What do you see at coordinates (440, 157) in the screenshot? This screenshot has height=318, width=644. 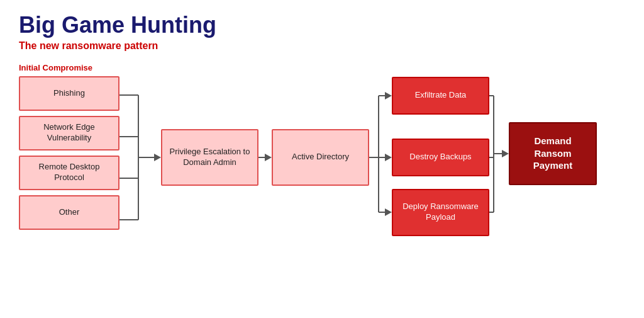 I see `right-box-destroy: Destroy Backups` at bounding box center [440, 157].